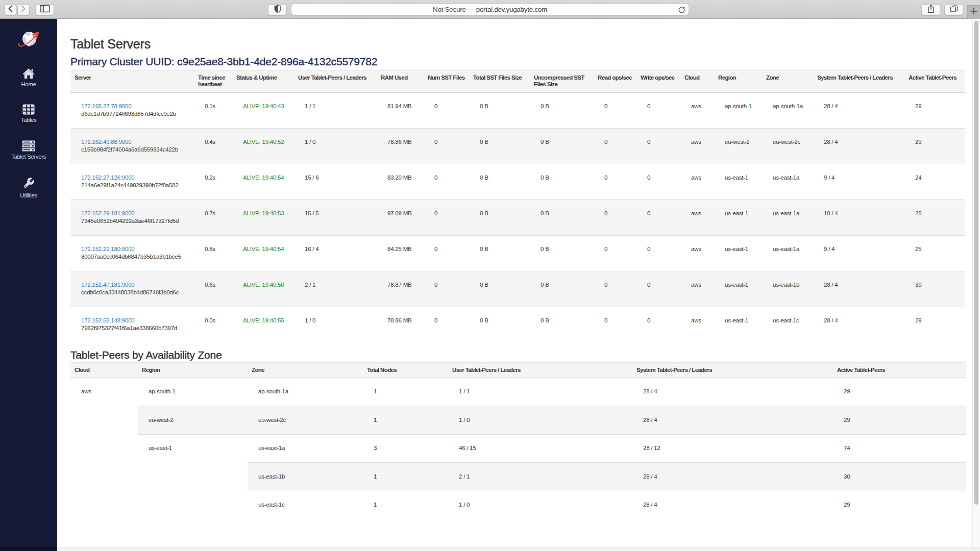 Image resolution: width=980 pixels, height=551 pixels. Describe the element at coordinates (213, 146) in the screenshot. I see `cell-heartbeat: 0.4s` at that location.